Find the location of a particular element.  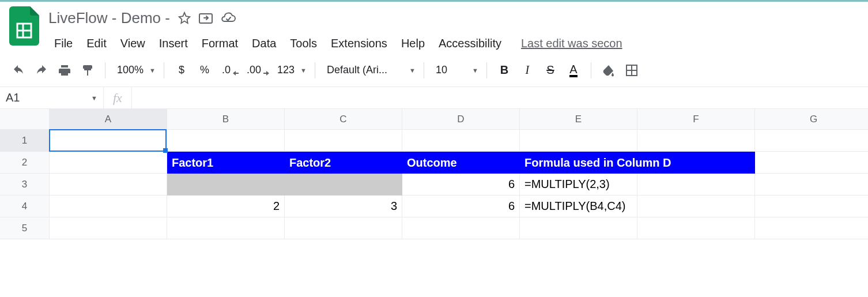

toolbar: 100%▼ $ % .0 .00 123▼ Default (Ari...▼ 1… is located at coordinates (434, 70).